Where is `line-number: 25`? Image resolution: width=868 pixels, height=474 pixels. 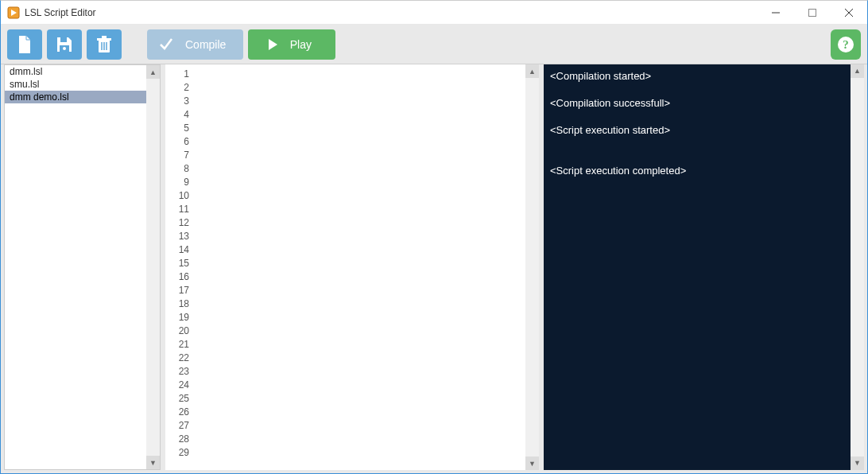
line-number: 25 is located at coordinates (177, 399).